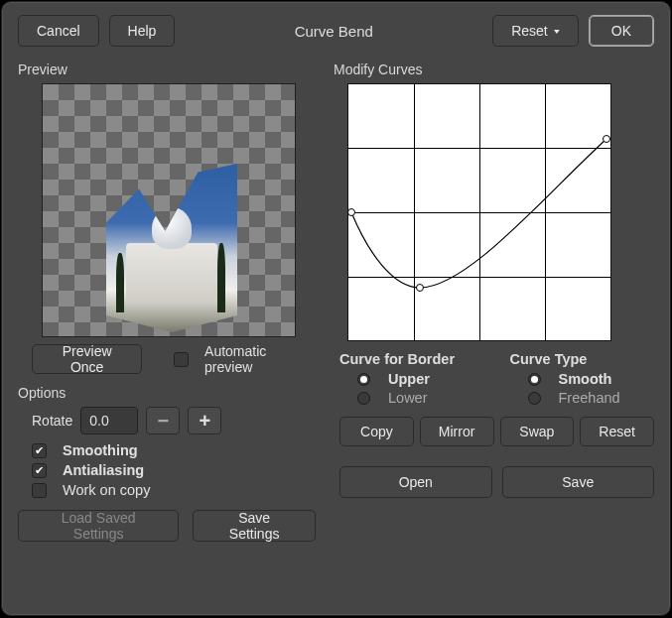 This screenshot has height=618, width=672. I want to click on dialog-title: Curve Bend, so click(334, 32).